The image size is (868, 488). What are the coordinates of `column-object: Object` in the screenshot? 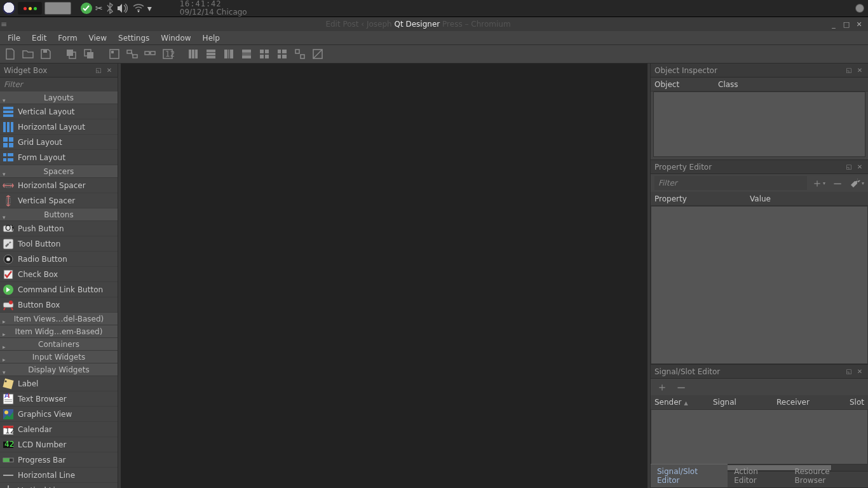 It's located at (686, 85).